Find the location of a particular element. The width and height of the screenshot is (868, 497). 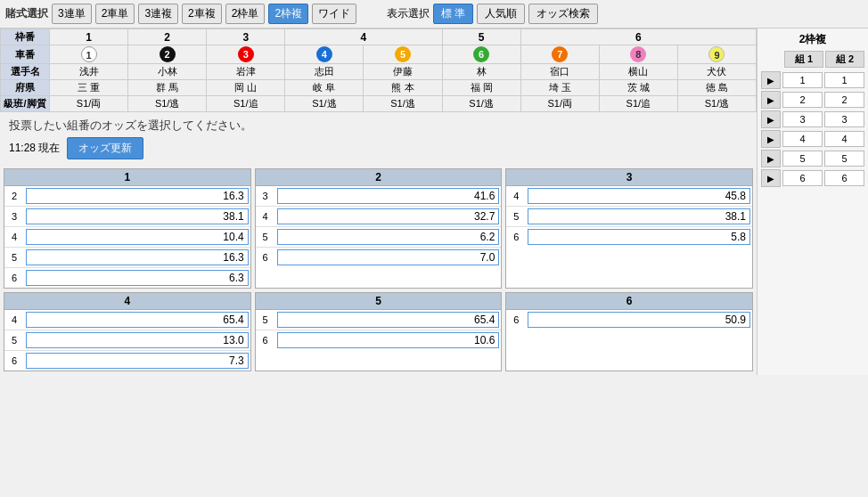

grade-7: S1/両 is located at coordinates (560, 104).